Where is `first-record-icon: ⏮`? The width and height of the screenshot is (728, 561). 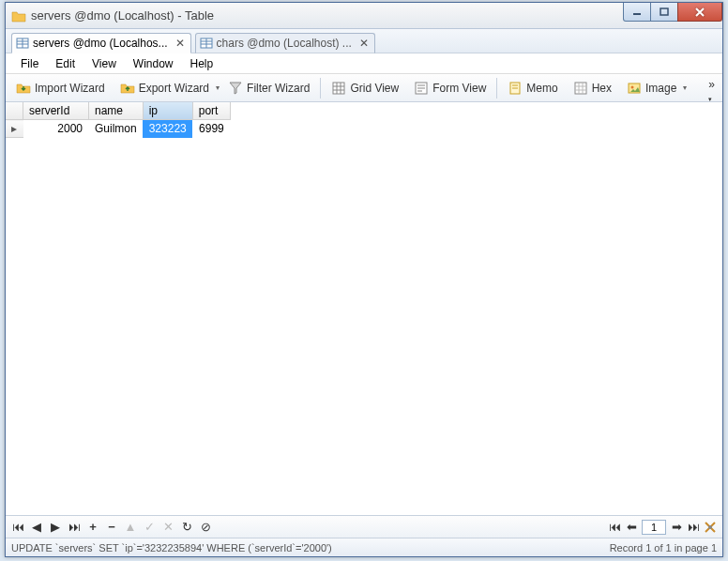 first-record-icon: ⏮ is located at coordinates (18, 527).